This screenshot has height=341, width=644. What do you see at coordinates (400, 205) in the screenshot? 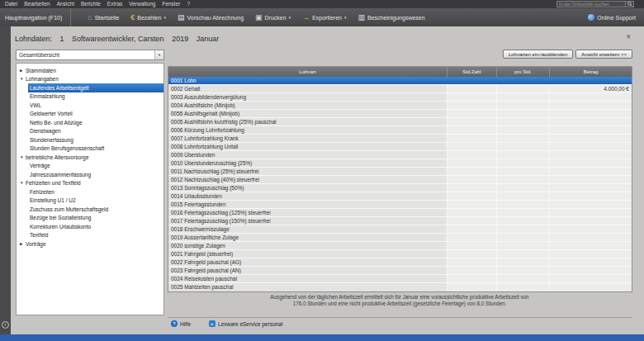
I see `table-row: 0015 Feiertagsstunden` at bounding box center [400, 205].